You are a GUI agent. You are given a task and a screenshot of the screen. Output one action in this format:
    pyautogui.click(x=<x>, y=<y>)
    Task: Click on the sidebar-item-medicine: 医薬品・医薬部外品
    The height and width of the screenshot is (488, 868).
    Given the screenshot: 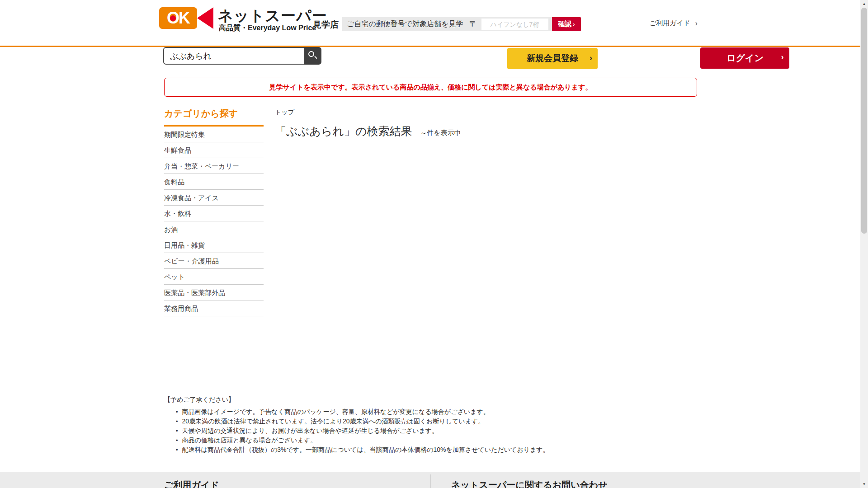 What is the action you would take?
    pyautogui.click(x=214, y=293)
    